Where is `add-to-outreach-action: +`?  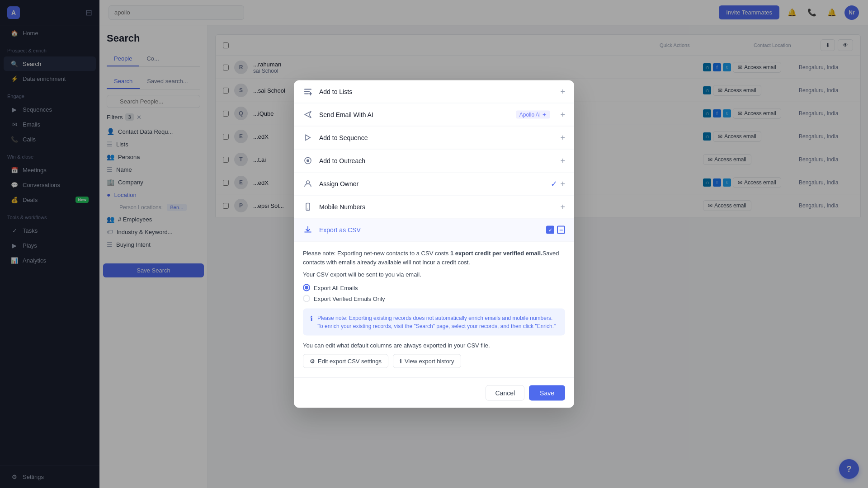
add-to-outreach-action: + is located at coordinates (562, 161).